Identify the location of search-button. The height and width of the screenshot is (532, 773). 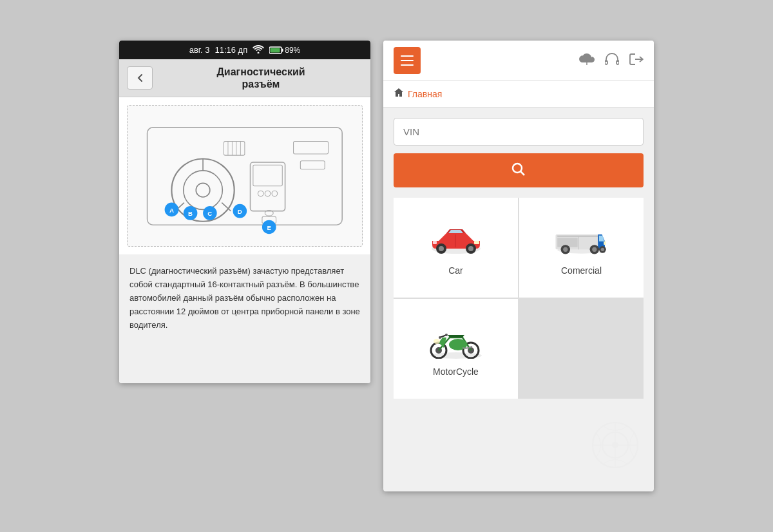
(519, 170).